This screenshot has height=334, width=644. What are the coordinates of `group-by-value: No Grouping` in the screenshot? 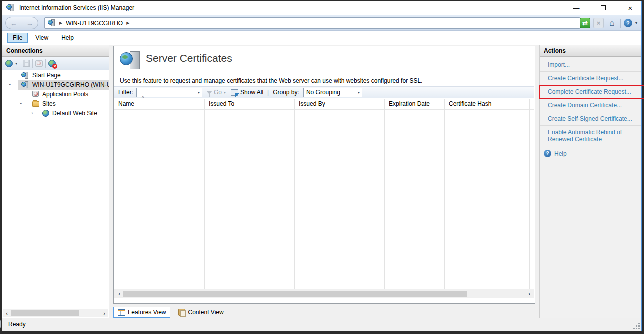 It's located at (324, 92).